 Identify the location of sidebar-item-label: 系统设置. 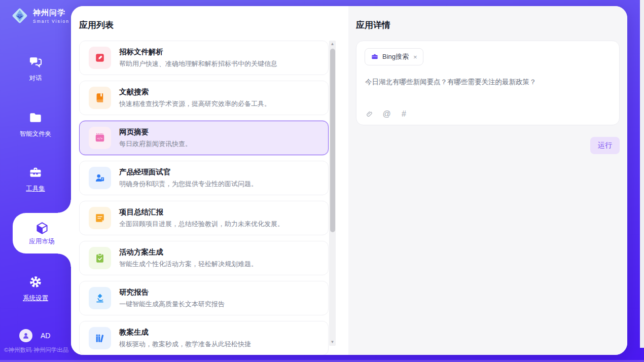
(35, 298).